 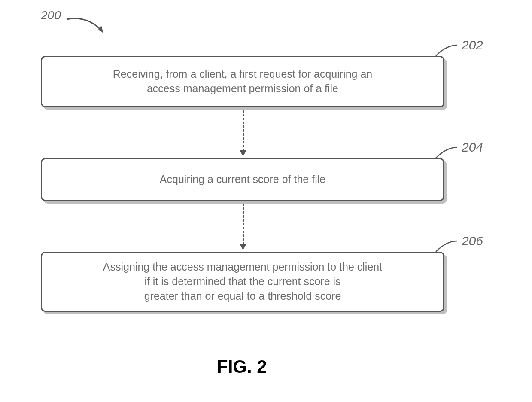 I want to click on flow-step-text: Acquiring a current score of the file, so click(x=243, y=180).